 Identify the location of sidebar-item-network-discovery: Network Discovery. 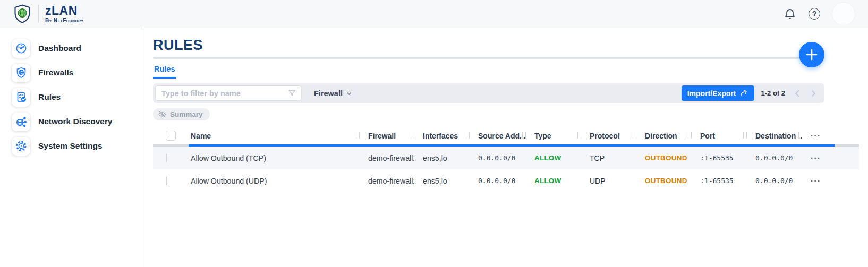
(71, 122).